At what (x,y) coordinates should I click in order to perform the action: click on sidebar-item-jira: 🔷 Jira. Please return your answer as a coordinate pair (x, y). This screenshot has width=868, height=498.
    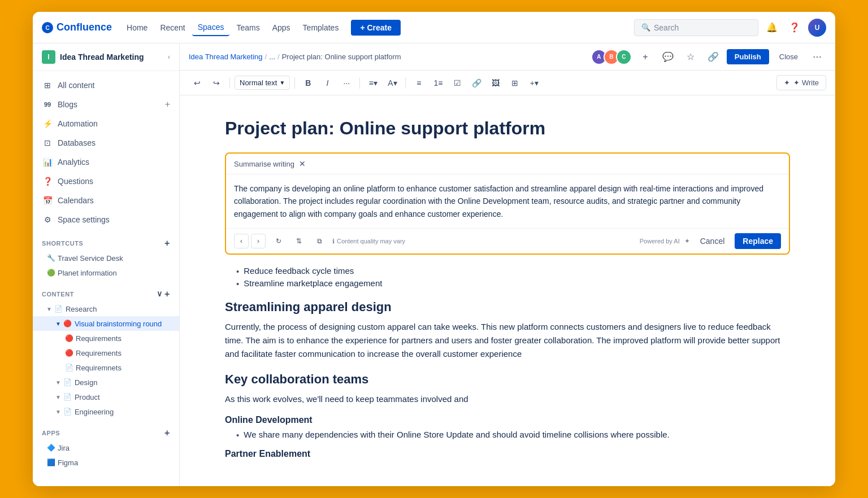
    Looking at the image, I should click on (106, 448).